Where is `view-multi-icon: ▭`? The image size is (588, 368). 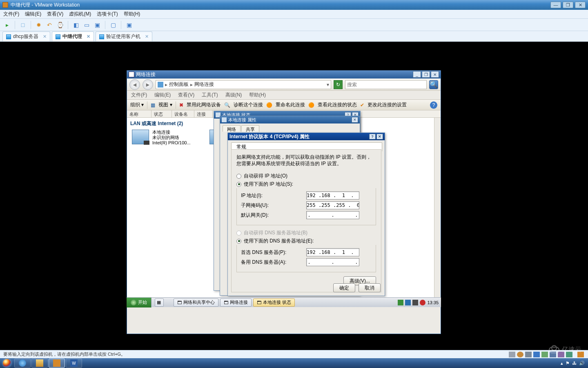 view-multi-icon: ▭ is located at coordinates (87, 25).